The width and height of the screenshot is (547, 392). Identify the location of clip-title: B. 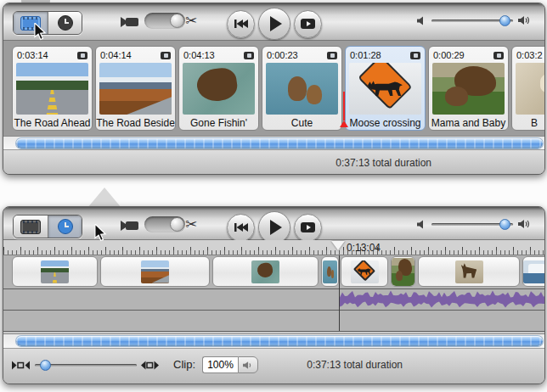
(528, 123).